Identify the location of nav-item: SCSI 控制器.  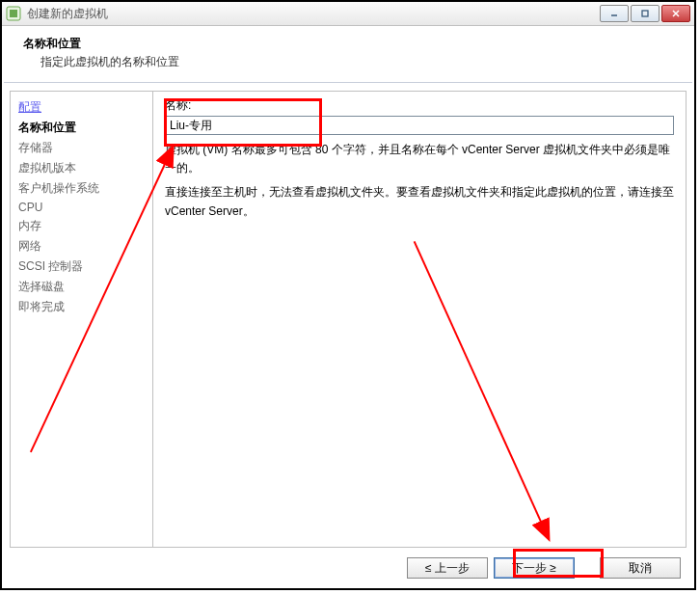
(81, 266).